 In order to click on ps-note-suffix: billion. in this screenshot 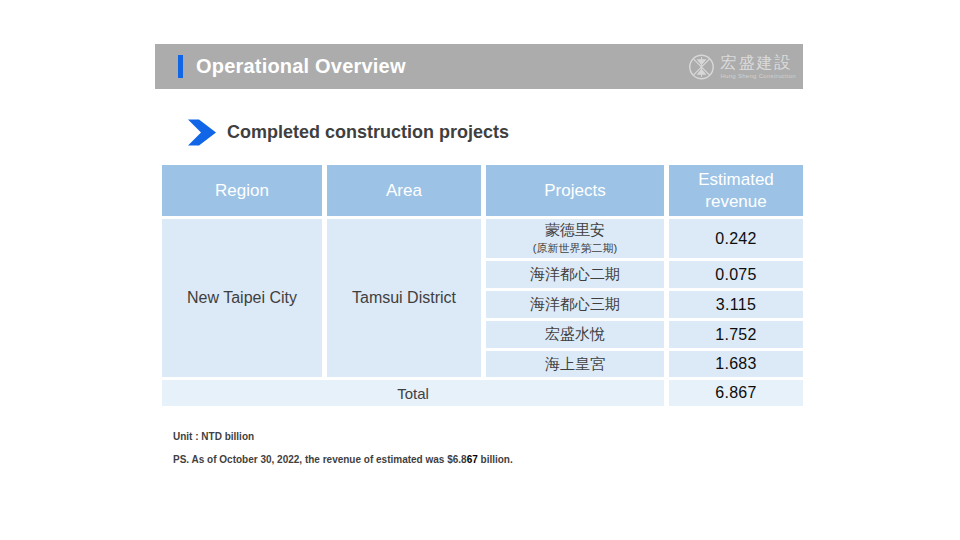, I will do `click(496, 460)`.